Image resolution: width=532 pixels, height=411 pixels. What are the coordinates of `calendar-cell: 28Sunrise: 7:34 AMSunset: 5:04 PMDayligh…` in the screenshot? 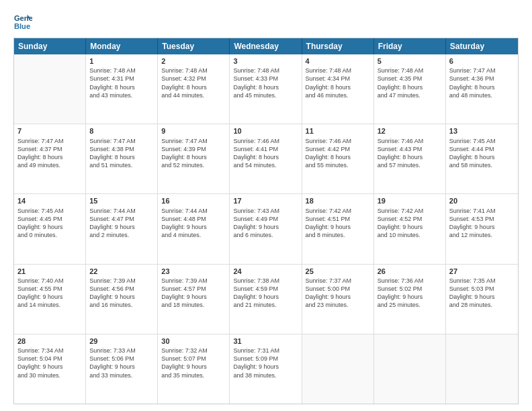 It's located at (50, 369).